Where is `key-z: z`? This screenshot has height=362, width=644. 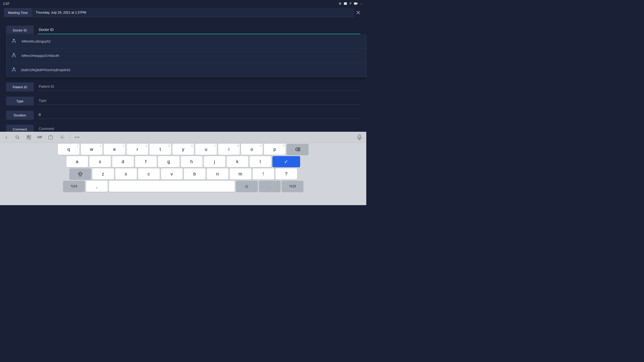 key-z: z is located at coordinates (103, 174).